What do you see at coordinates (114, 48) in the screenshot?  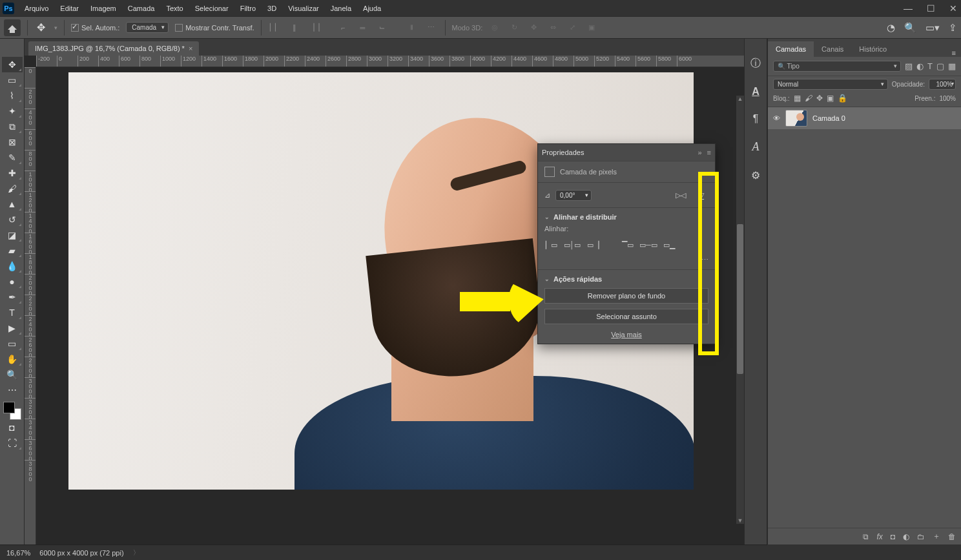 I see `document-tab: IMG_1383.JPG @ 16,7% (Camada 0, RGB/8) *…` at bounding box center [114, 48].